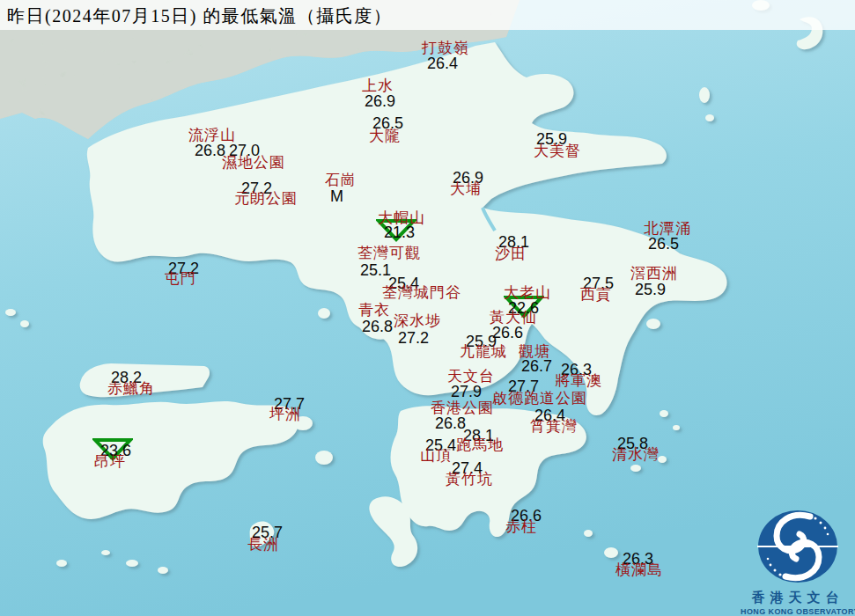  I want to click on station-name: 大帽山, so click(402, 218).